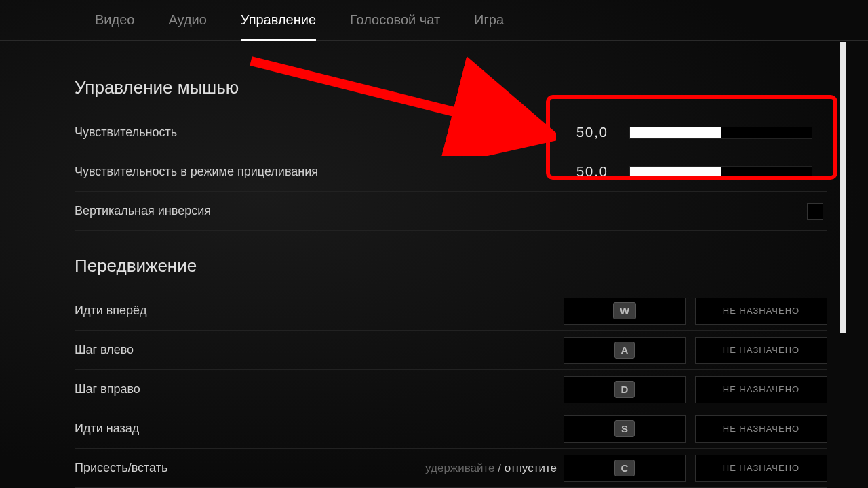 This screenshot has height=488, width=868. I want to click on section-title-movement: Передвижение, so click(451, 266).